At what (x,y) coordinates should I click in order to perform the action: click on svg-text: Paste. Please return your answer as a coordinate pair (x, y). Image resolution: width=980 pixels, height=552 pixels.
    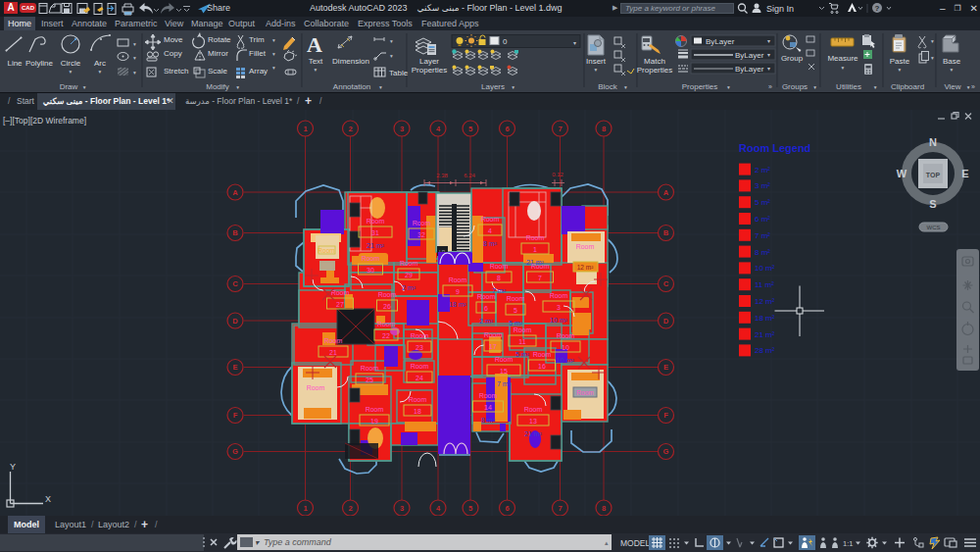
    Looking at the image, I should click on (900, 61).